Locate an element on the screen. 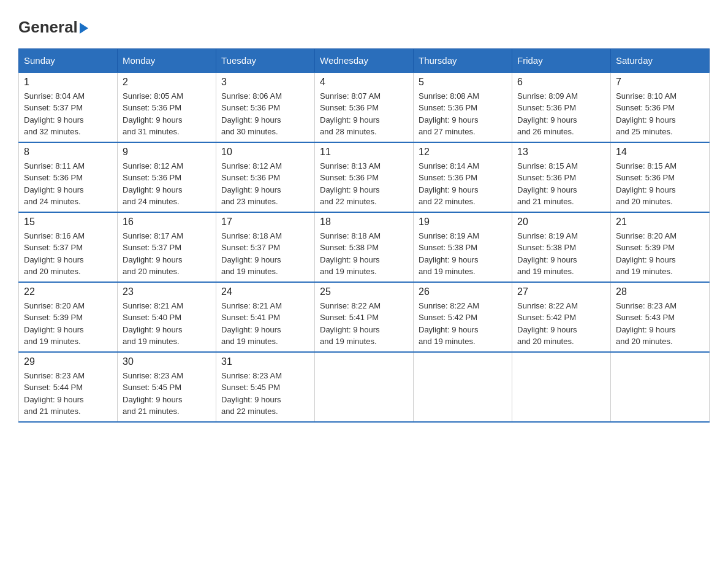 The height and width of the screenshot is (563, 728). calendar-day-cell: 24Sunrise: 8:21 AMSunset: 5:41 PMDayligh… is located at coordinates (266, 317).